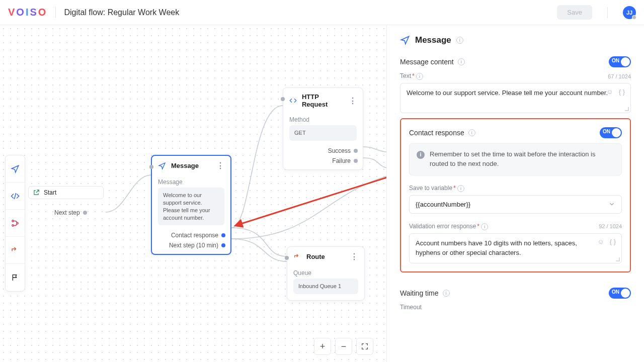  Describe the element at coordinates (611, 133) in the screenshot. I see `contact-response-toggle: ON` at that location.